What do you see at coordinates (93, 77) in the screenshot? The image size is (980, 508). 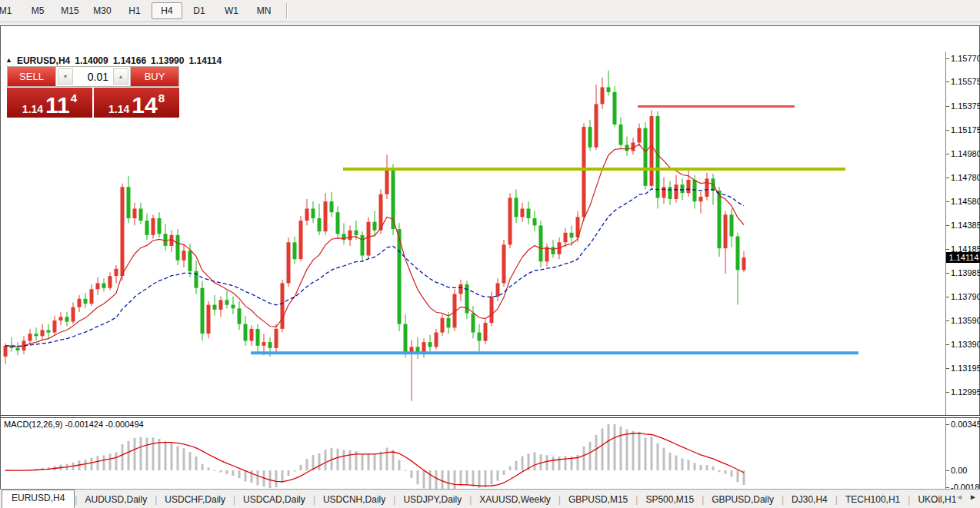 I see `trade-controls-row: SELL ▼ 0.01 ▲ BUY` at bounding box center [93, 77].